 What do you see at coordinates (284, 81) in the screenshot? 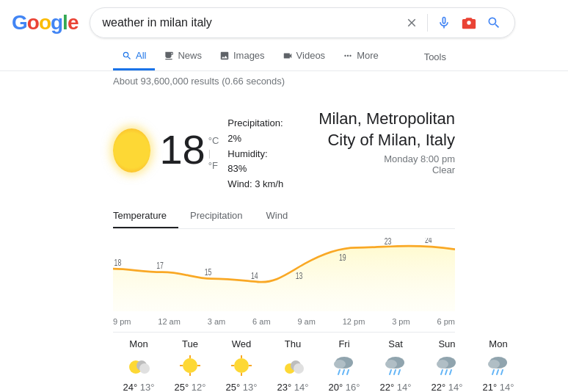
I see `results-info: About 93,600,000 results (0.66 seconds)` at bounding box center [284, 81].